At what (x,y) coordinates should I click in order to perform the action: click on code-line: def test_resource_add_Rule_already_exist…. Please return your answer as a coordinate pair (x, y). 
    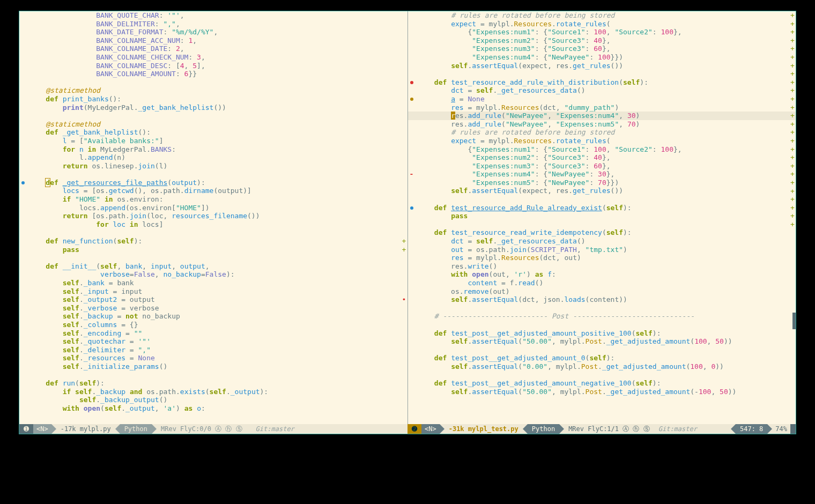
    Looking at the image, I should click on (604, 208).